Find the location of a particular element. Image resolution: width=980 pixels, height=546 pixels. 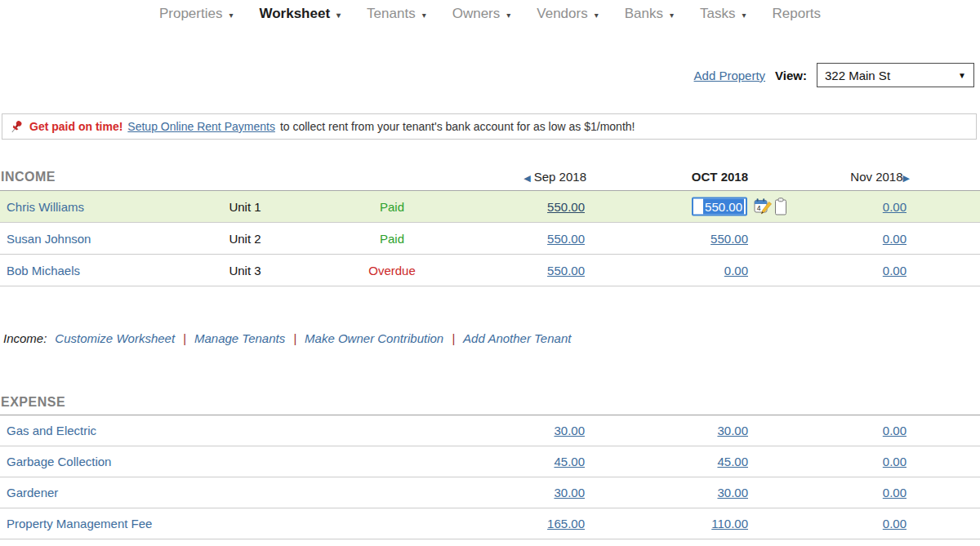

next-month-label: Nov 2018 is located at coordinates (876, 176).